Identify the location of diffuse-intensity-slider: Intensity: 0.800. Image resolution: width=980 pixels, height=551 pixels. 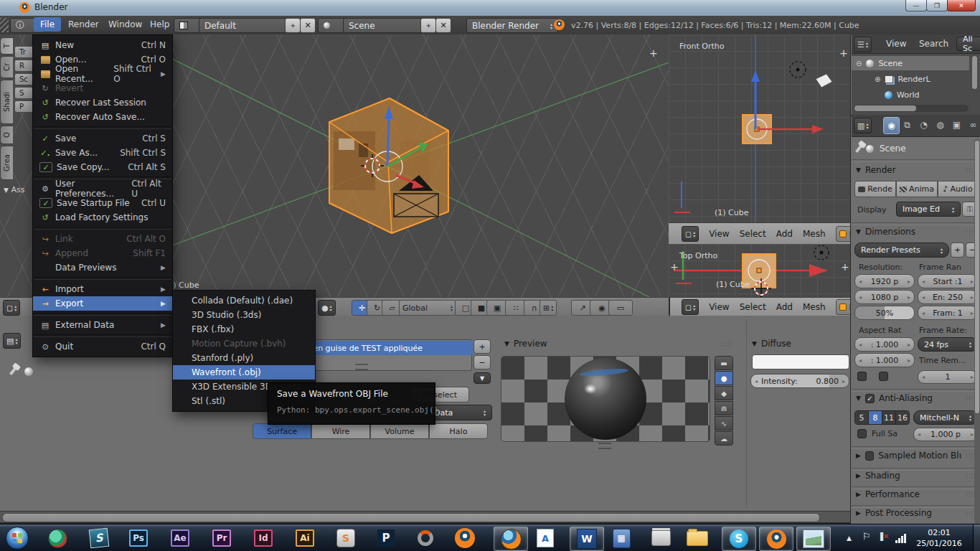
(800, 381).